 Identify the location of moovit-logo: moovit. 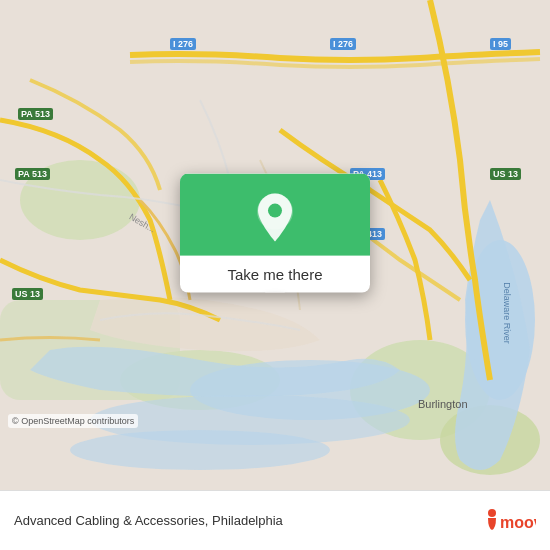
(510, 521).